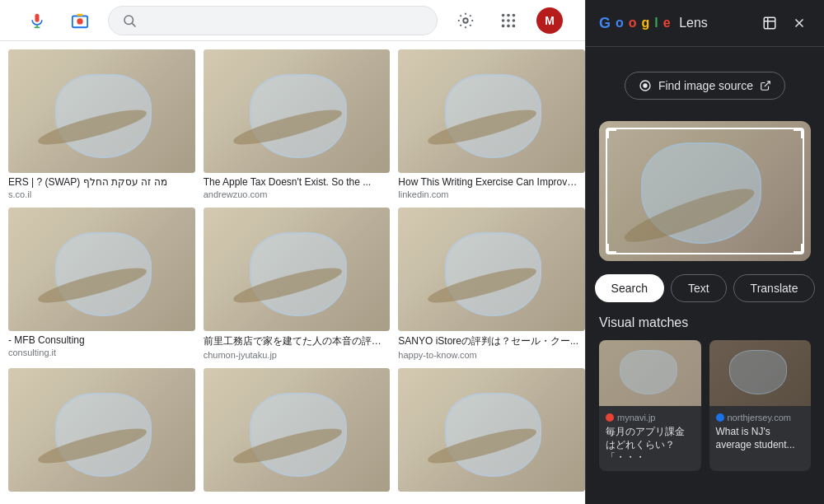  What do you see at coordinates (770, 23) in the screenshot?
I see `open-new-icon` at bounding box center [770, 23].